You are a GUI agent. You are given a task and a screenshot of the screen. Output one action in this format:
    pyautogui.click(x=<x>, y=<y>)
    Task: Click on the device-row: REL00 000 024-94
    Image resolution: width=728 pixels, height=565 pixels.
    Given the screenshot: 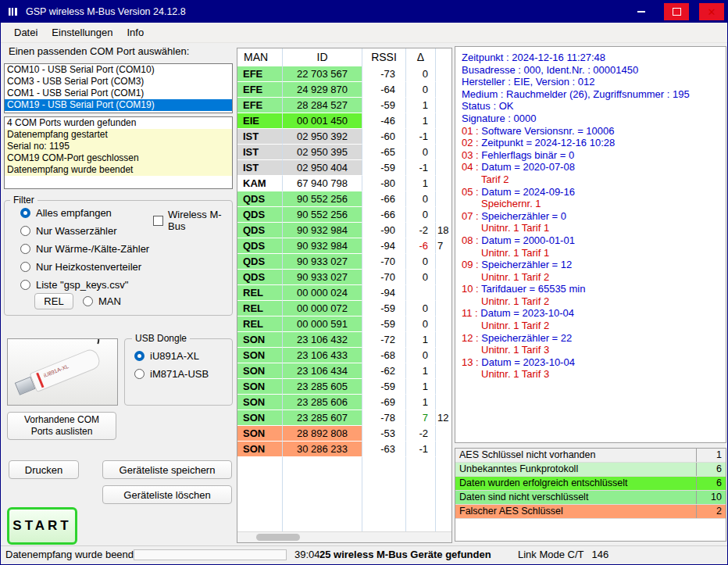 What is the action you would take?
    pyautogui.click(x=344, y=293)
    